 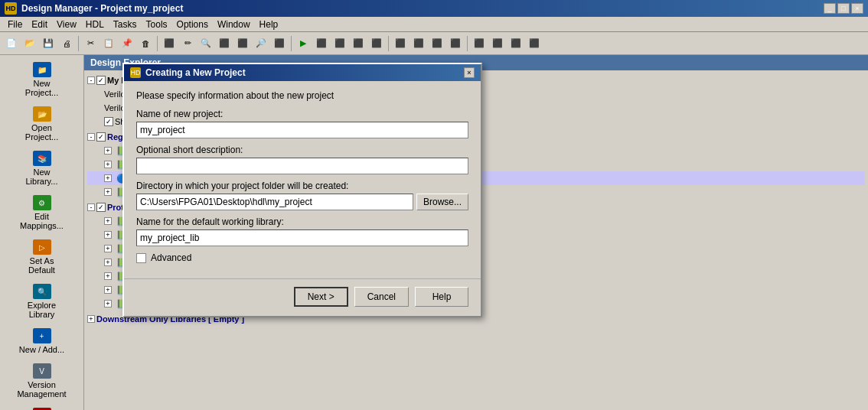 What do you see at coordinates (437, 44) in the screenshot?
I see `toolbar-d3: ⬛` at bounding box center [437, 44].